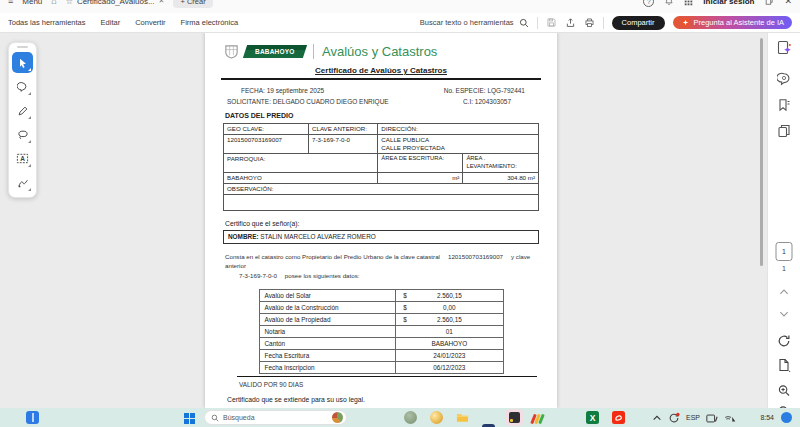  Describe the element at coordinates (381, 319) in the screenshot. I see `table-row: Avalúo de la Propiedad$2.560,15` at that location.